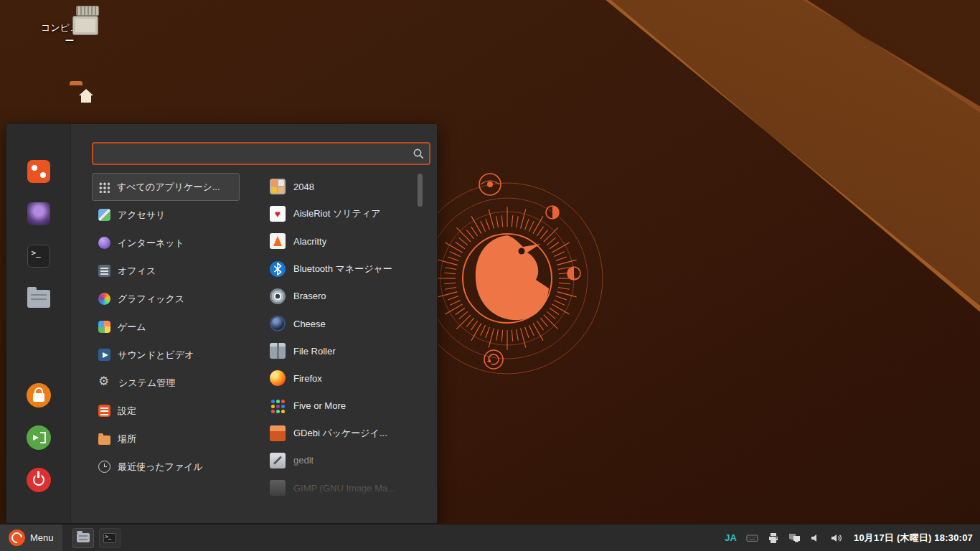 Image resolution: width=980 pixels, height=551 pixels. I want to click on lock-screen-icon, so click(39, 395).